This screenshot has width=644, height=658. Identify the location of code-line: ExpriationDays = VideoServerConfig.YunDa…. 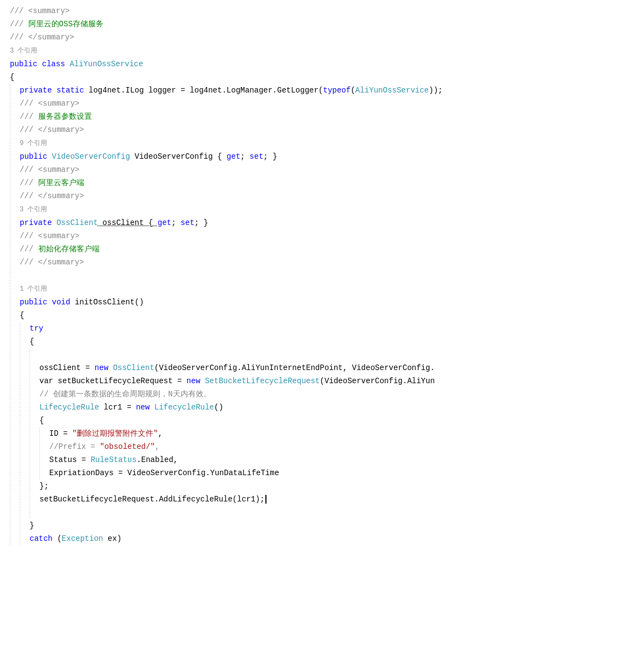
(322, 473).